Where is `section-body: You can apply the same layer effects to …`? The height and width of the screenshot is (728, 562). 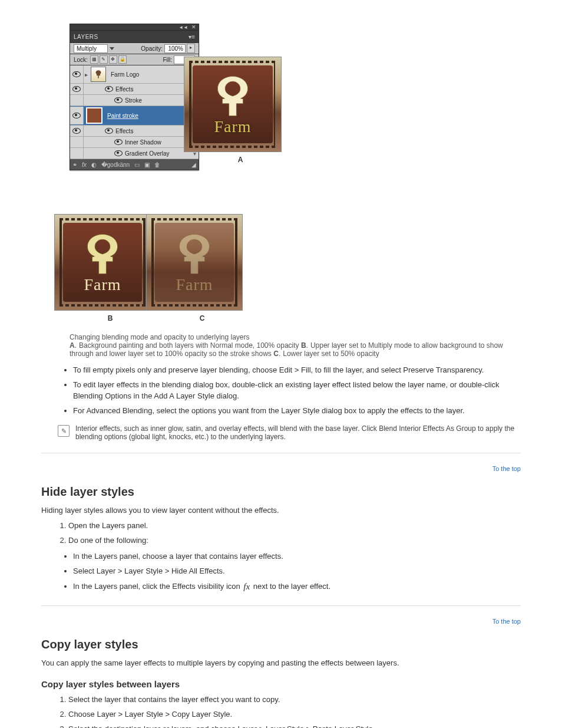 section-body: You can apply the same layer effects to … is located at coordinates (281, 663).